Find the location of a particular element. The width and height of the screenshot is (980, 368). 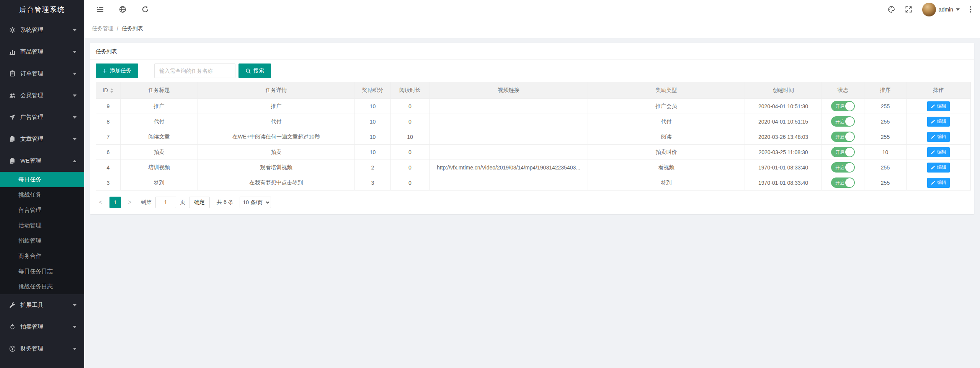

globe-icon is located at coordinates (122, 9).